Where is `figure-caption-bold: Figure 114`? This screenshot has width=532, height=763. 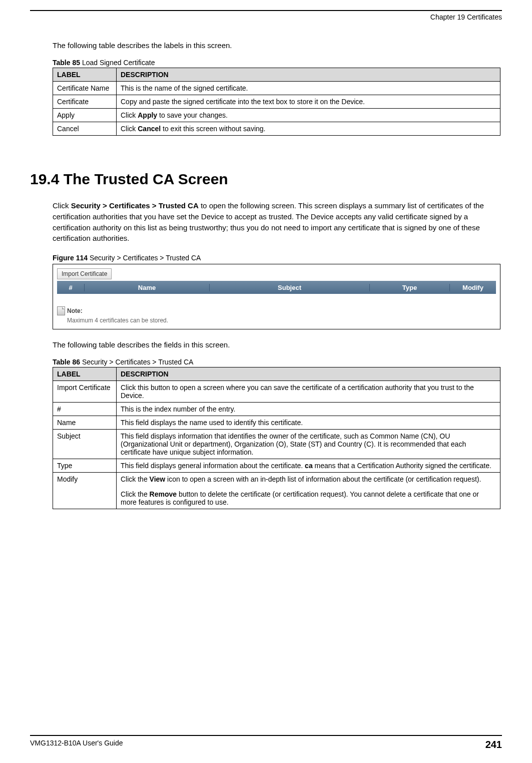 figure-caption-bold: Figure 114 is located at coordinates (70, 258).